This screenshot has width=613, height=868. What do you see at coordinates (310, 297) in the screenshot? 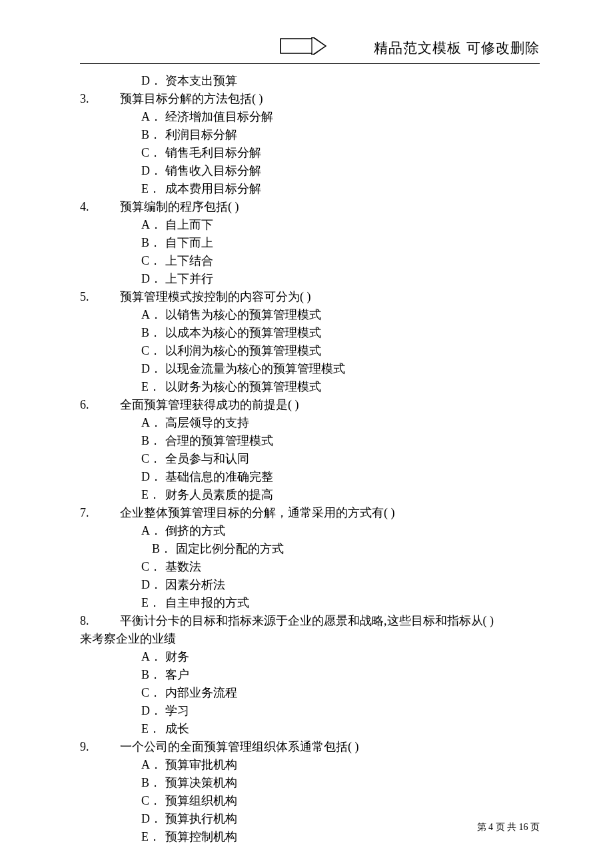
I see `question-row: 5.预算管理模式按控制的内容可分为( )` at bounding box center [310, 297].